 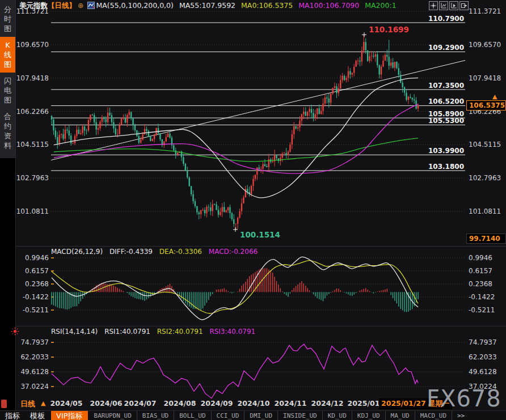 What do you see at coordinates (180, 404) in the screenshot?
I see `date-tick-label: 2024/08` at bounding box center [180, 404].